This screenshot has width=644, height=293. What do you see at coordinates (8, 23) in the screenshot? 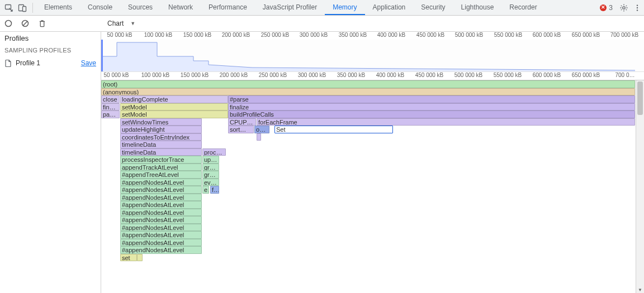
I see `record-button` at bounding box center [8, 23].